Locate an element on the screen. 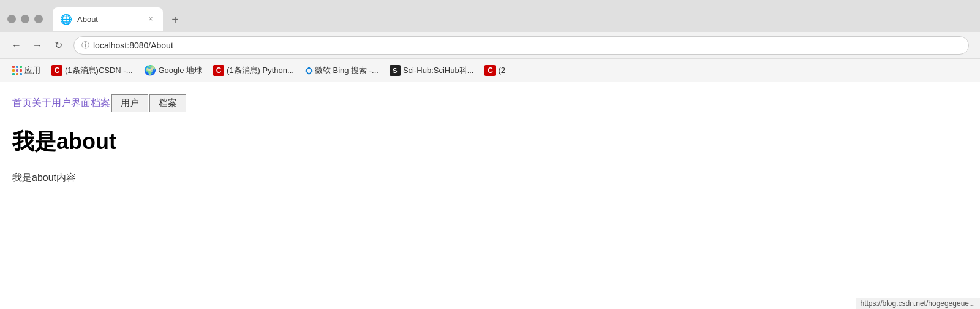 Image resolution: width=980 pixels, height=309 pixels. profile-button: 档案 is located at coordinates (168, 103).